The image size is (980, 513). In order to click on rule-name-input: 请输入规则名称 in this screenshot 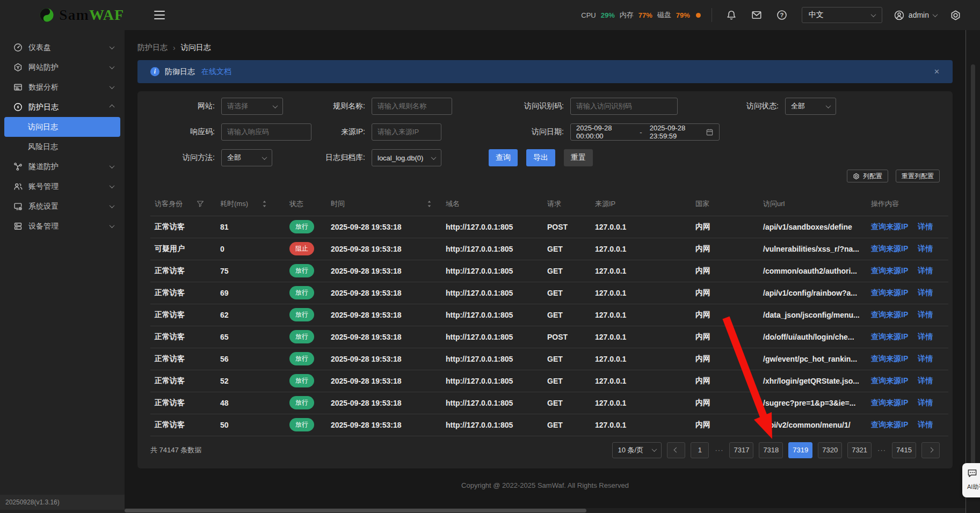, I will do `click(412, 106)`.